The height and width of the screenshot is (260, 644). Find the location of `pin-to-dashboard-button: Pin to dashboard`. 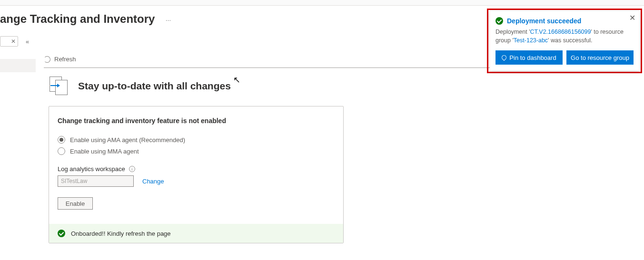

pin-to-dashboard-button: Pin to dashboard is located at coordinates (529, 58).